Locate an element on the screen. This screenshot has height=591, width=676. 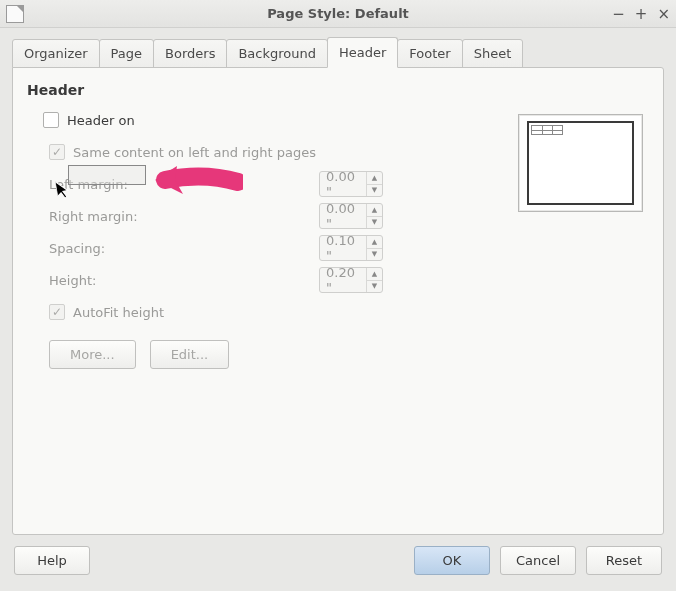
maximize-icon: + is located at coordinates (642, 14).